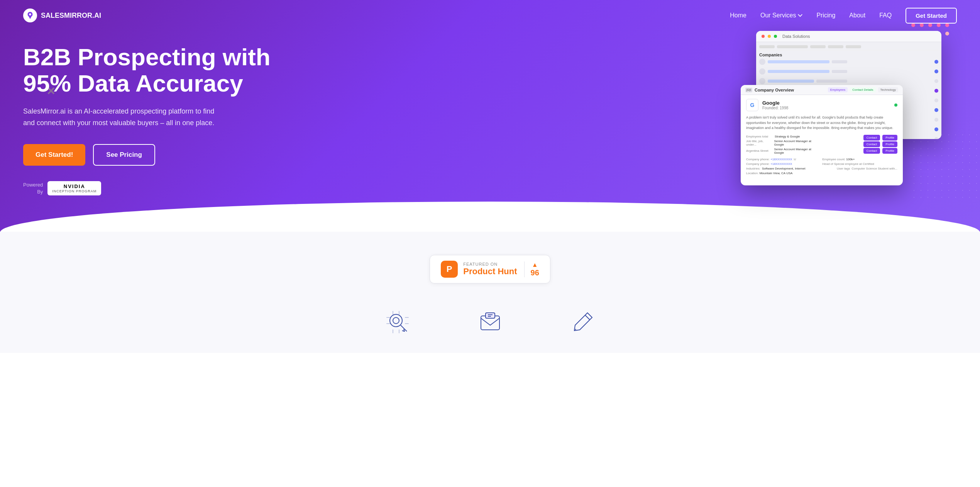 The width and height of the screenshot is (980, 487). Describe the element at coordinates (490, 269) in the screenshot. I see `ph-text: FEATURED ON Product Hunt` at that location.